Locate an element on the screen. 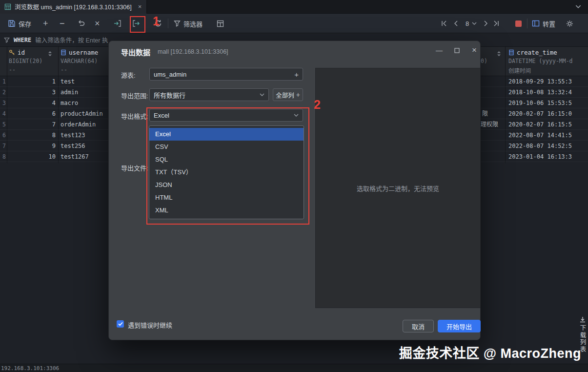 This screenshot has height=372, width=588. export-format-select: Excel is located at coordinates (226, 115).